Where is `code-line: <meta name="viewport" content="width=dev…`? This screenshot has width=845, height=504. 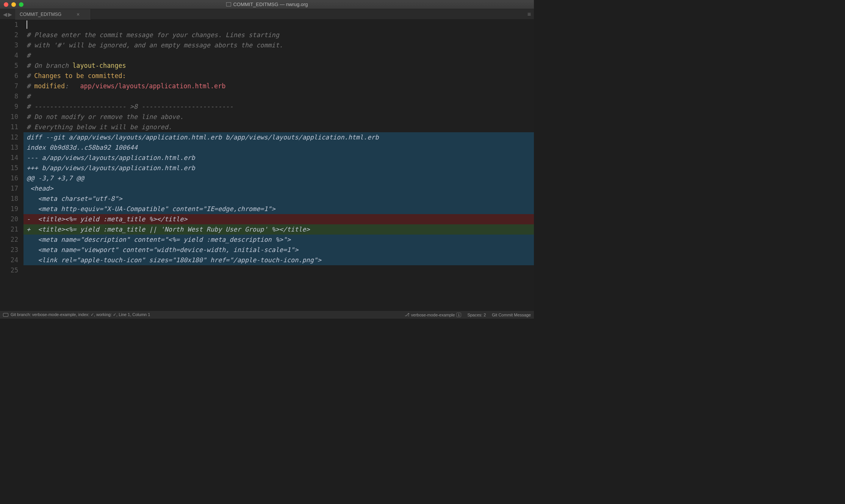 code-line: <meta name="viewport" content="width=dev… is located at coordinates (279, 250).